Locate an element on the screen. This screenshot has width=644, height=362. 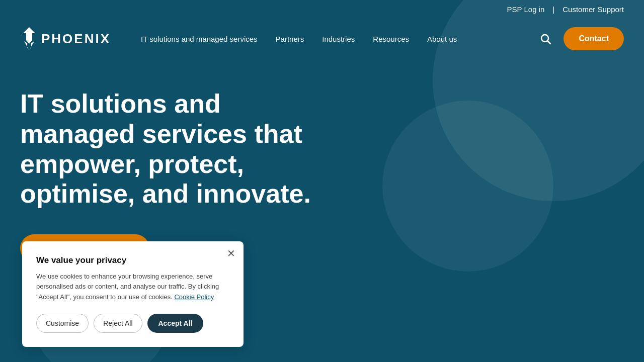
nav-about-us: About us is located at coordinates (442, 39).